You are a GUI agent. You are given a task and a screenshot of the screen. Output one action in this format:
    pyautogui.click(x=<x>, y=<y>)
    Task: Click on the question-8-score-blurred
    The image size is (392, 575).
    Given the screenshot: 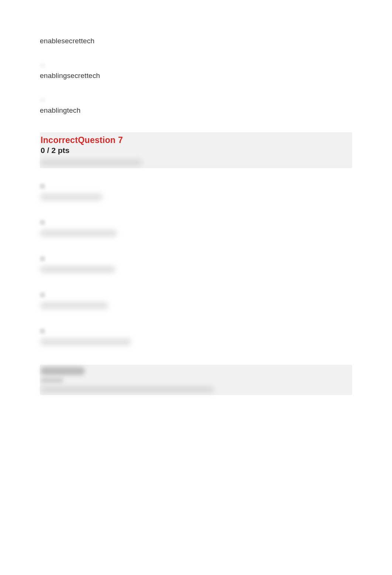 What is the action you would take?
    pyautogui.click(x=52, y=380)
    